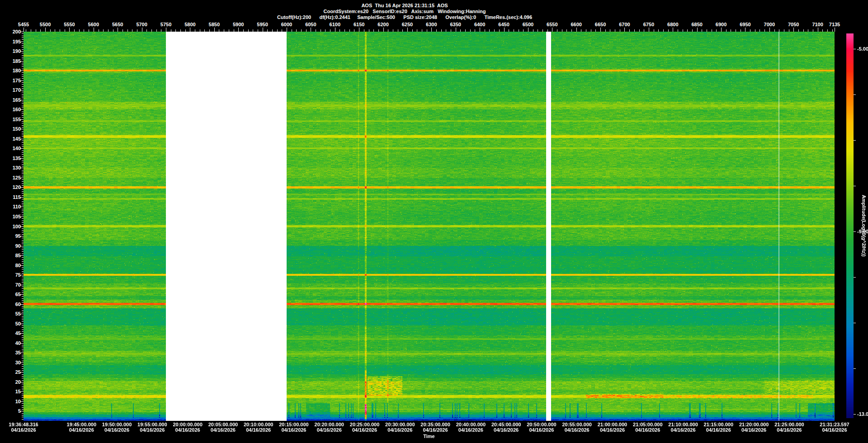 The width and height of the screenshot is (868, 443). What do you see at coordinates (118, 24) in the screenshot?
I see `record-tick-label: 5650` at bounding box center [118, 24].